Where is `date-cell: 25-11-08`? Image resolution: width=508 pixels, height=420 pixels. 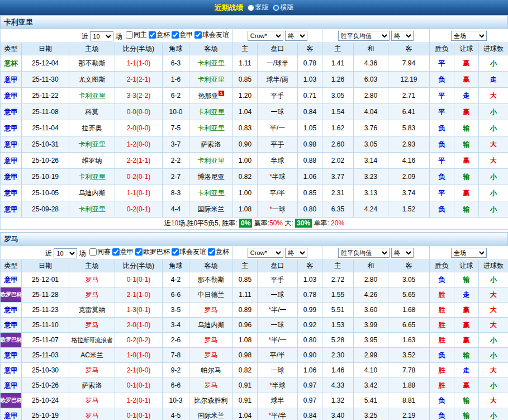
date-cell: 25-11-08 is located at coordinates (46, 112).